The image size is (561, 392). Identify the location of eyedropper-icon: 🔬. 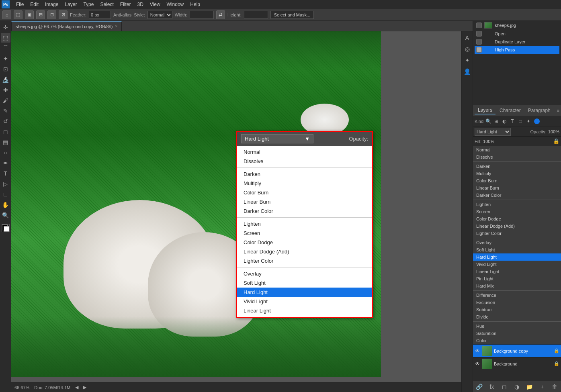
(6, 80).